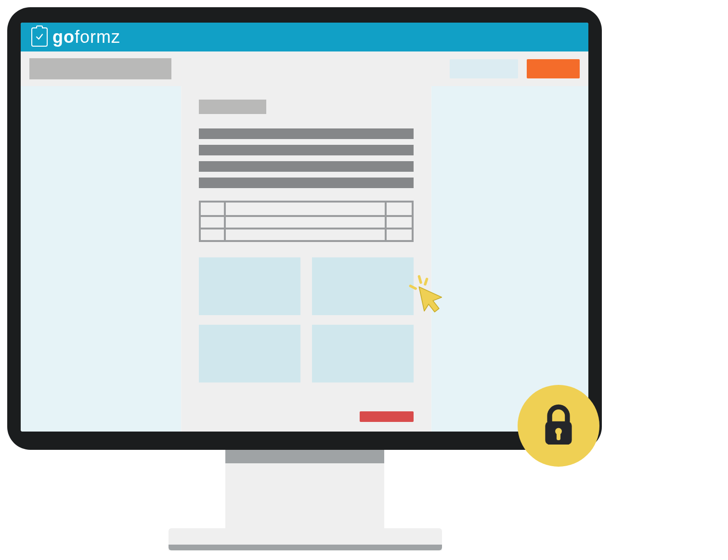  I want to click on monitor-stand-base, so click(305, 539).